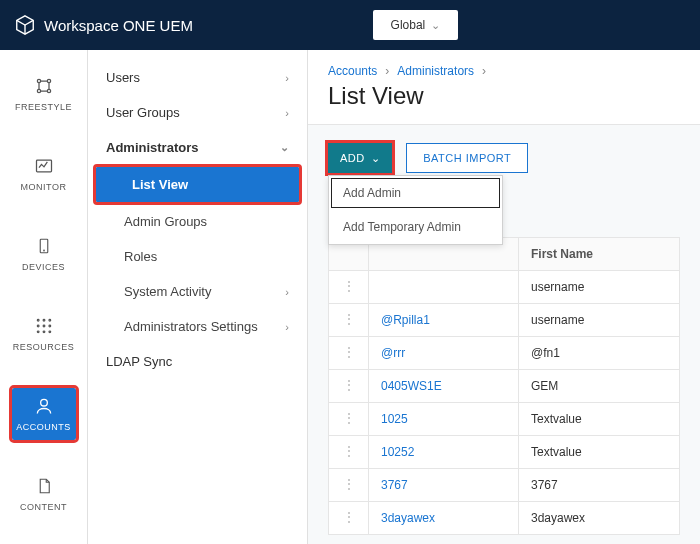 The image size is (700, 544). What do you see at coordinates (198, 148) in the screenshot?
I see `nav-administrators: Administrators ⌄` at bounding box center [198, 148].